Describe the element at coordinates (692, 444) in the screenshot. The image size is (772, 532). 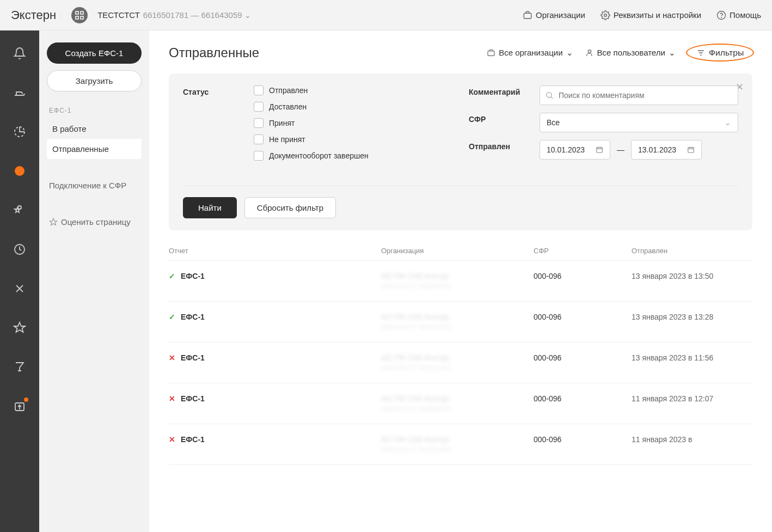
I see `sent-date: 11 января 2023 в` at that location.